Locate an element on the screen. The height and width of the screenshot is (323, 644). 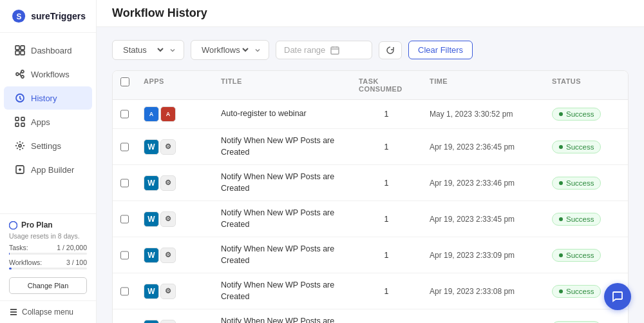
workflows-filter: Workflows is located at coordinates (230, 50).